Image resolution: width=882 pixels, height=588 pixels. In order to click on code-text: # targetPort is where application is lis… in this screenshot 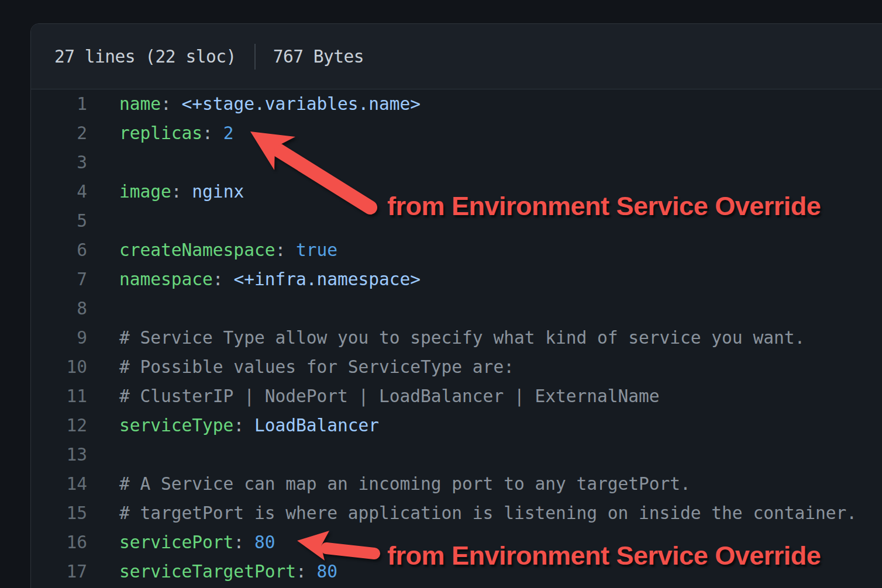, I will do `click(472, 513)`.